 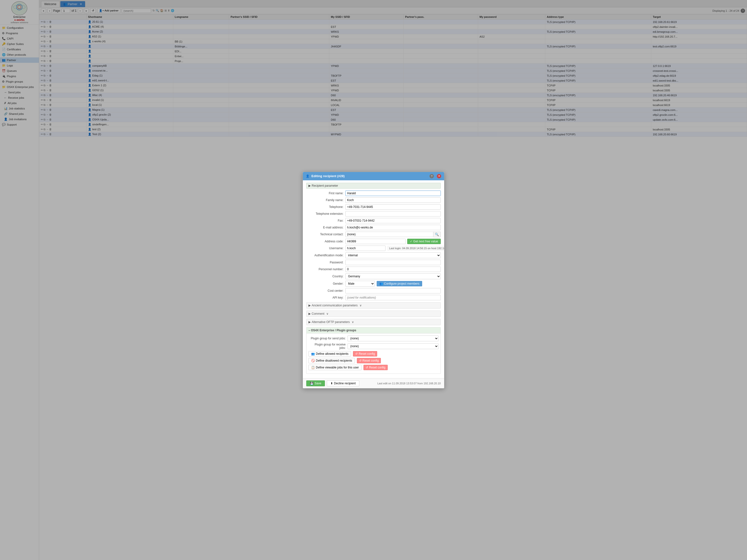 What do you see at coordinates (367, 368) in the screenshot?
I see `reset-viewable-icon: ↺` at bounding box center [367, 368].